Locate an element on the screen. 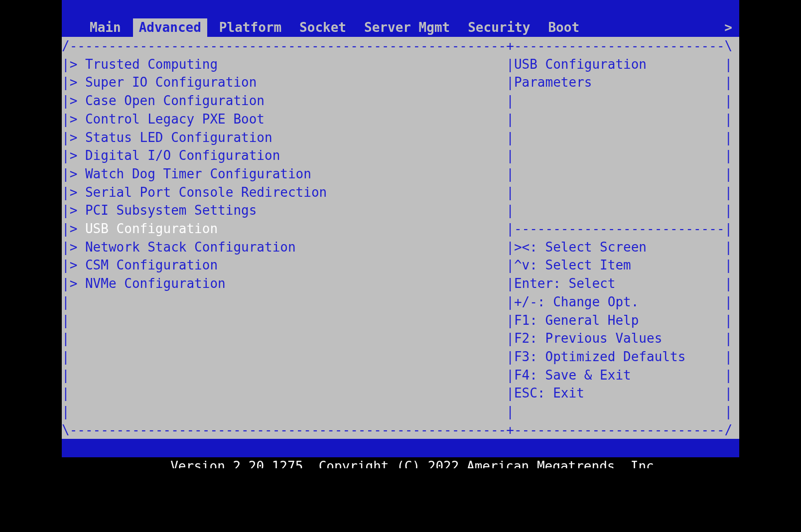 Image resolution: width=801 pixels, height=532 pixels. menu-item: > Control Legacy PXE Boot is located at coordinates (288, 119).